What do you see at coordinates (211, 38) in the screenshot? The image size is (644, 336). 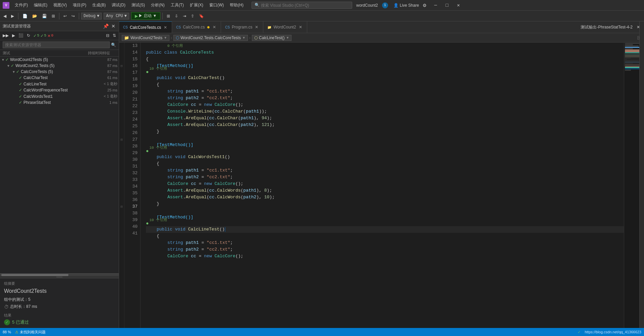 I see `breadcrumb-namespace: ⬡ WordCount2.Tests.CalcCoreTests ▼` at bounding box center [211, 38].